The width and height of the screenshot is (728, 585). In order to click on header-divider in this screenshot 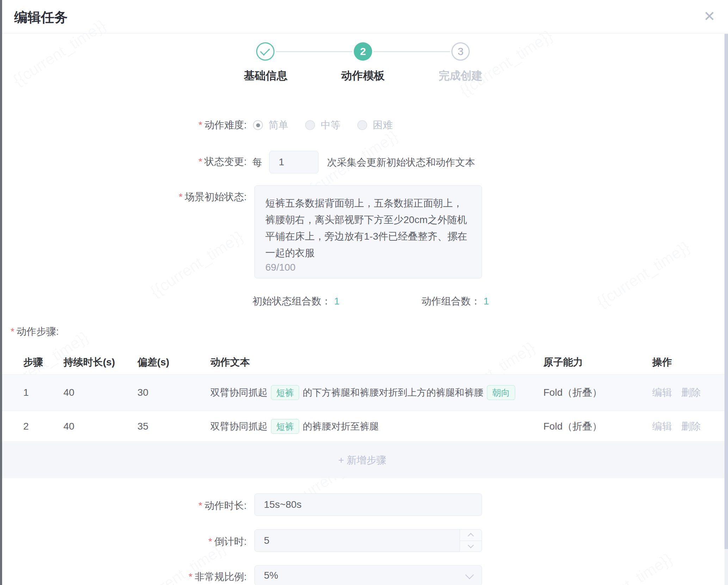, I will do `click(365, 33)`.